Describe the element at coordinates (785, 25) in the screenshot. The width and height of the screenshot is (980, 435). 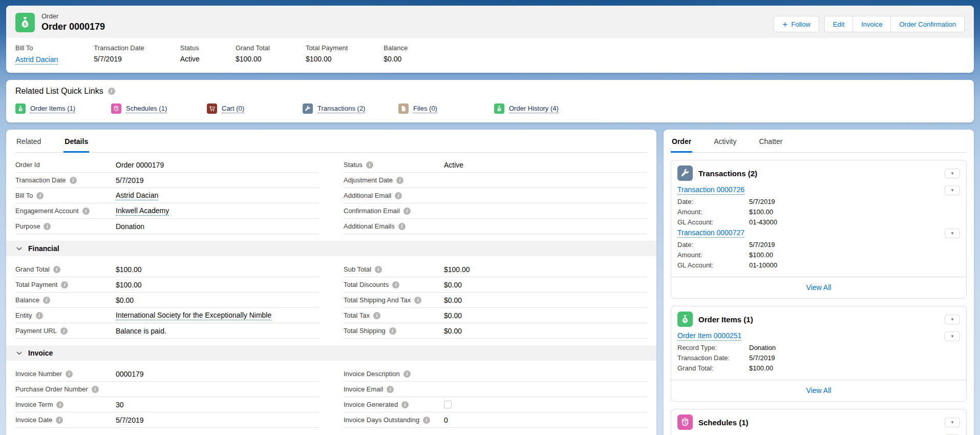
I see `plus-icon: +` at that location.